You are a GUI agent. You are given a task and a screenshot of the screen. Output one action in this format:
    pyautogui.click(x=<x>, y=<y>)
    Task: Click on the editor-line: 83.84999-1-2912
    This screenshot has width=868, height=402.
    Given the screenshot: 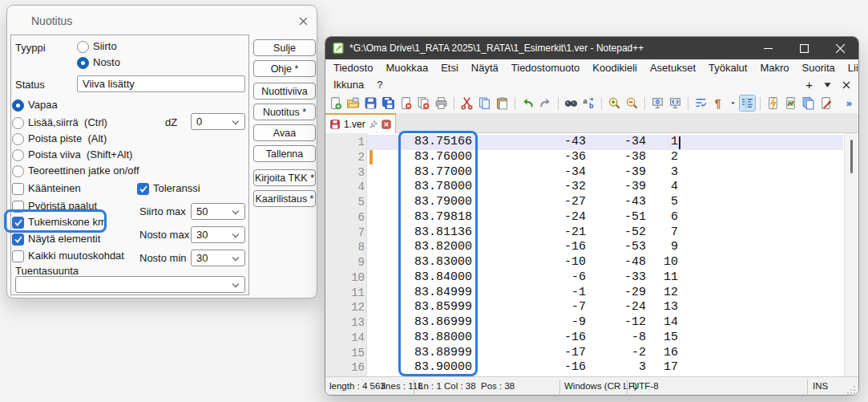 What is the action you would take?
    pyautogui.click(x=605, y=294)
    